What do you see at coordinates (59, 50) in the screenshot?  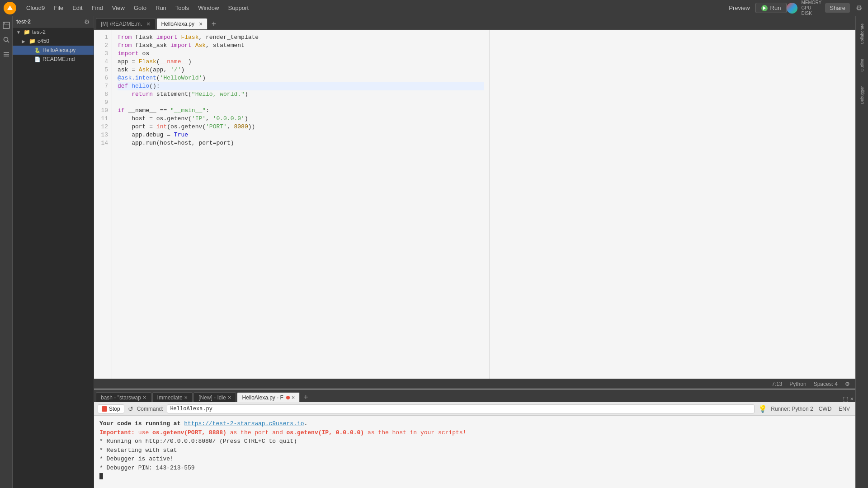 I see `tree-item-label: HelloAlexa.py` at bounding box center [59, 50].